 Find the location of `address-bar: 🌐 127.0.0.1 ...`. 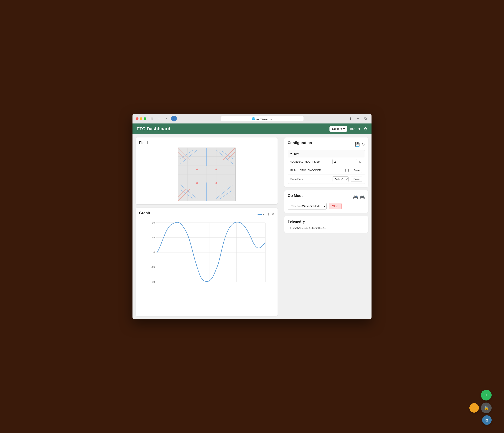

address-bar: 🌐 127.0.0.1 ... is located at coordinates (262, 119).